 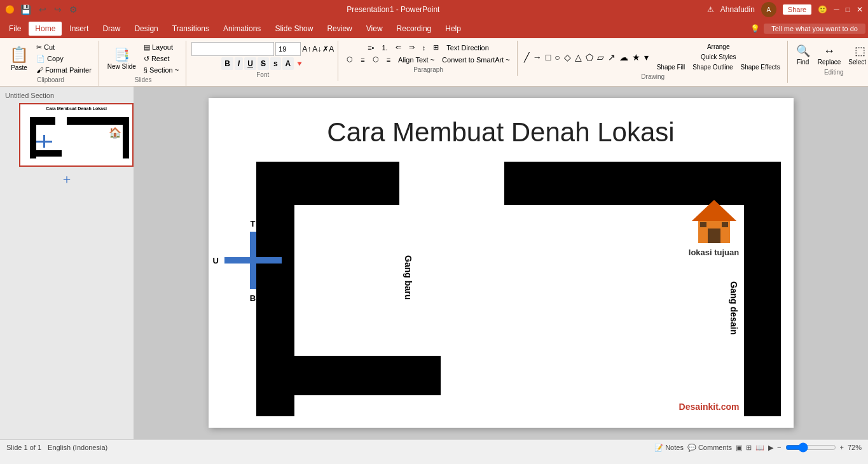 What do you see at coordinates (25, 10) in the screenshot?
I see `save-icon: 💾` at bounding box center [25, 10].